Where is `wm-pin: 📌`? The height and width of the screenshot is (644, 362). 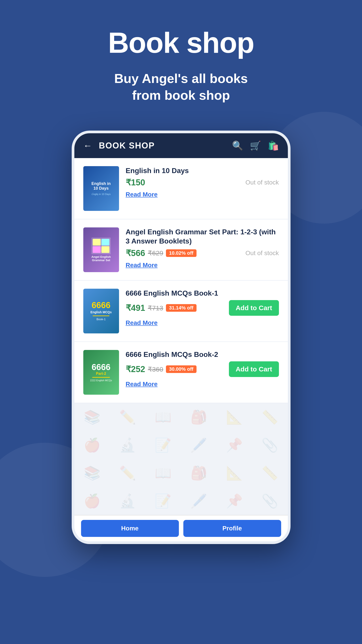
wm-pin: 📌 is located at coordinates (234, 445).